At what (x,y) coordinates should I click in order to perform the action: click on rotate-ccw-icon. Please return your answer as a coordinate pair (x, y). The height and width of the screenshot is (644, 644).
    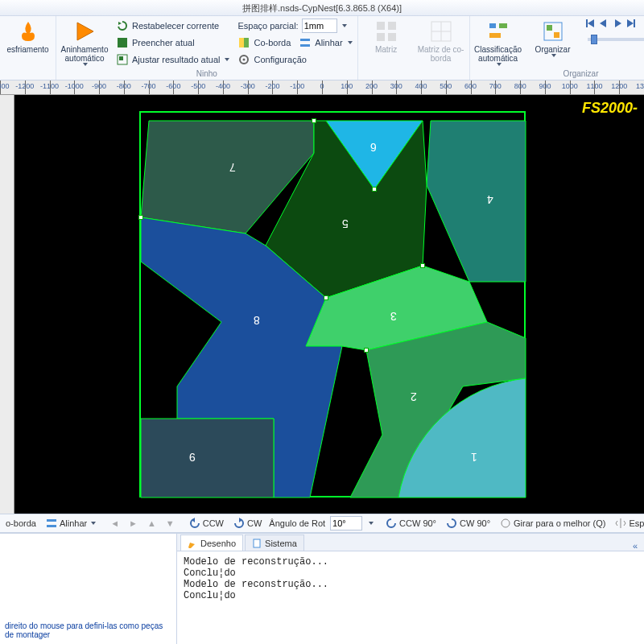
    Looking at the image, I should click on (195, 523).